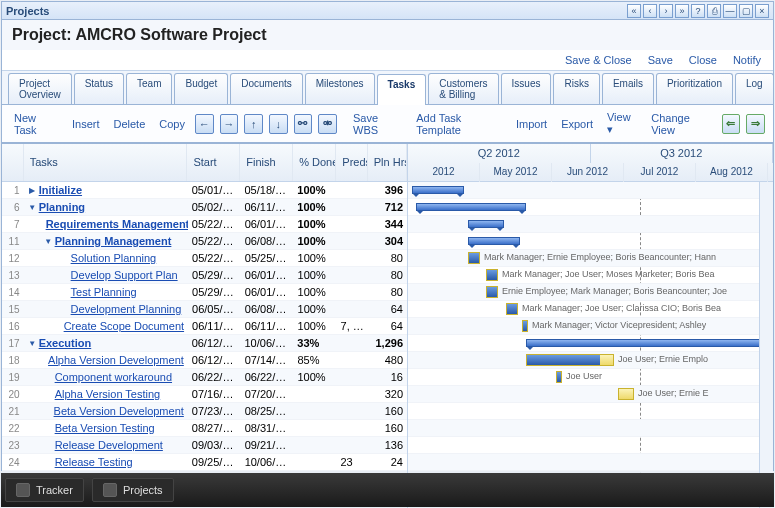 This screenshot has height=508, width=775. I want to click on task-name: Release Testing, so click(94, 462).